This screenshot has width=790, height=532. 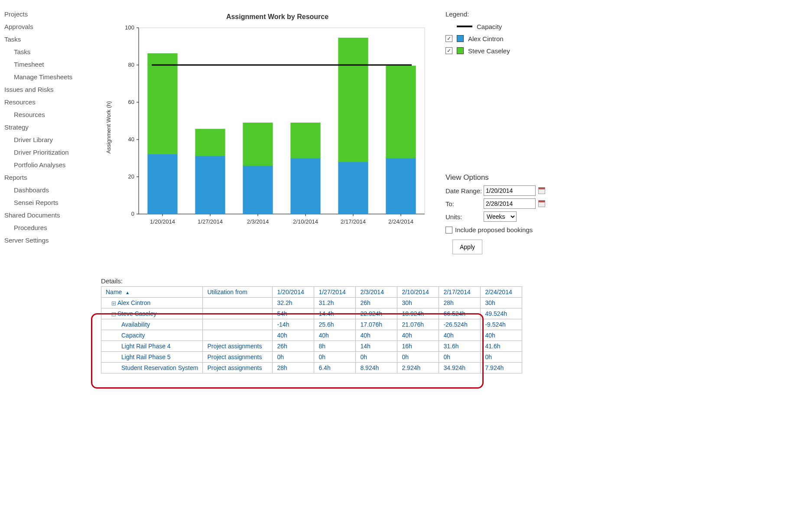 What do you see at coordinates (501, 292) in the screenshot?
I see `table-header-date: 2/24/2014` at bounding box center [501, 292].